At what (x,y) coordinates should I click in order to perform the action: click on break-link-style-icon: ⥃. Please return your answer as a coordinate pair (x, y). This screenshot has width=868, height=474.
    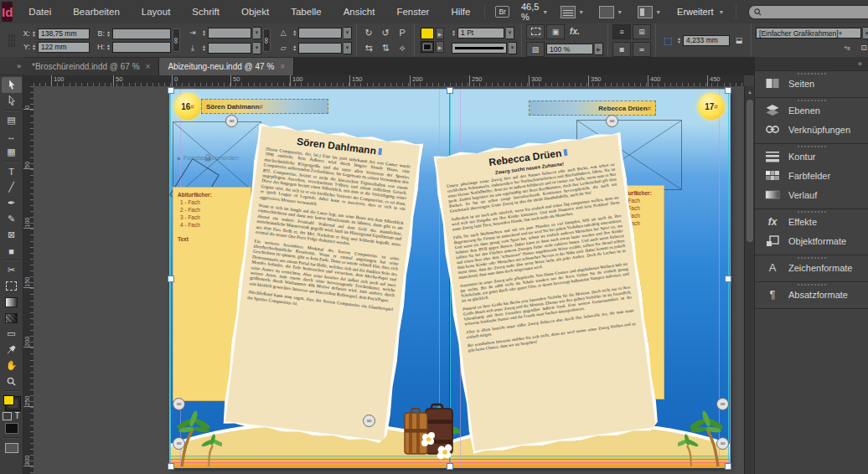
    Looking at the image, I should click on (847, 47).